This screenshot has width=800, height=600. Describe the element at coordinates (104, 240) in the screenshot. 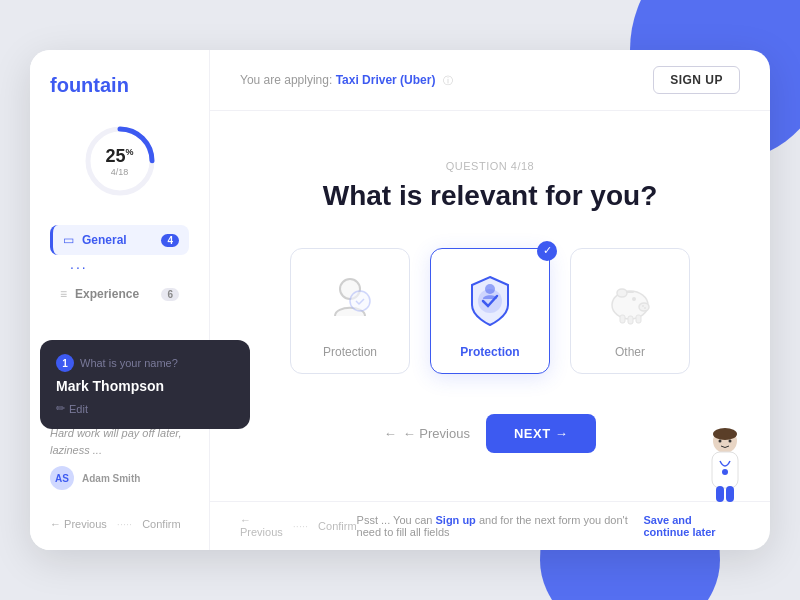

I see `general-label: General` at that location.